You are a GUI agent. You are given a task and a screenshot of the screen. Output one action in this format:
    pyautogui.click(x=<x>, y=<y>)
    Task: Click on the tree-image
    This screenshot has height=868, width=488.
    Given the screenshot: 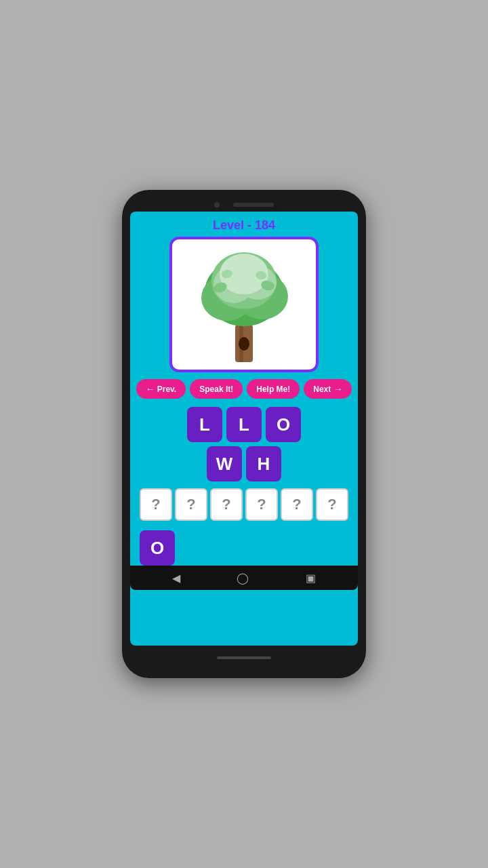 What is the action you would take?
    pyautogui.click(x=244, y=304)
    